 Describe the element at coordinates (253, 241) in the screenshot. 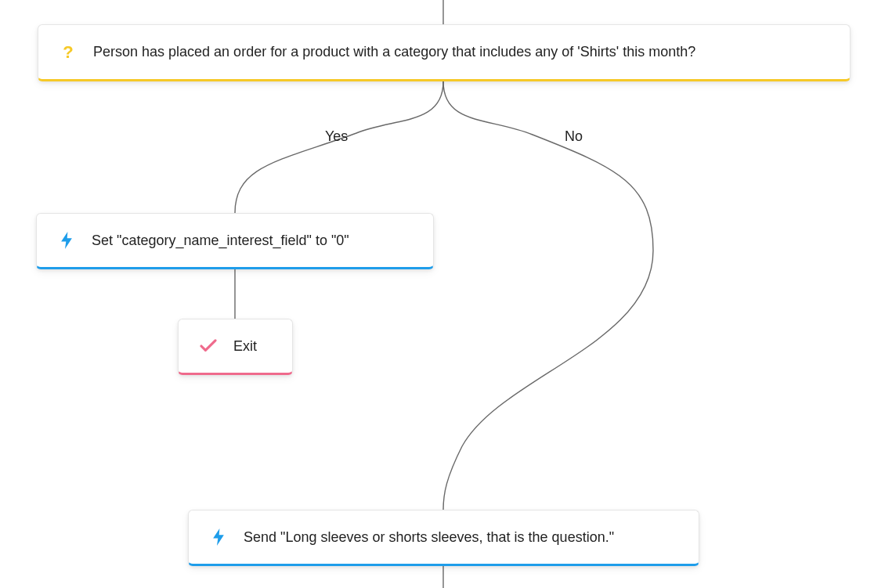

I see `action-set-field-label: Set "category_name_interest_field" to "0…` at that location.